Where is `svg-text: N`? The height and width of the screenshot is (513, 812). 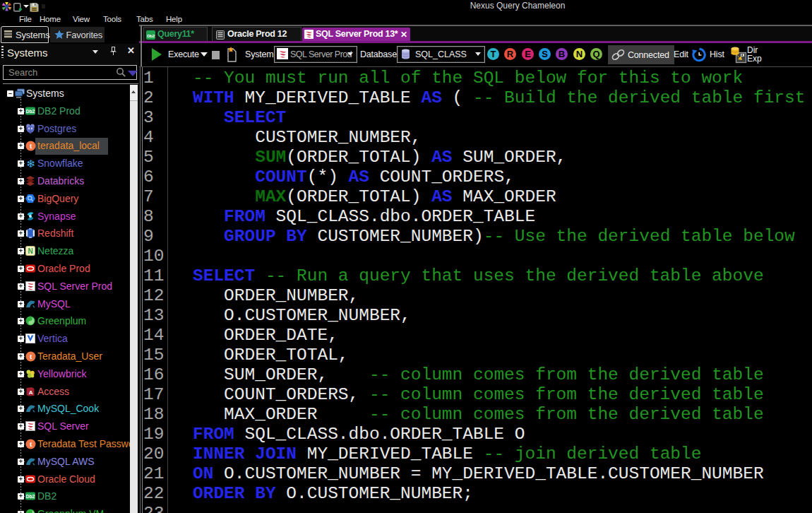
svg-text: N is located at coordinates (30, 252).